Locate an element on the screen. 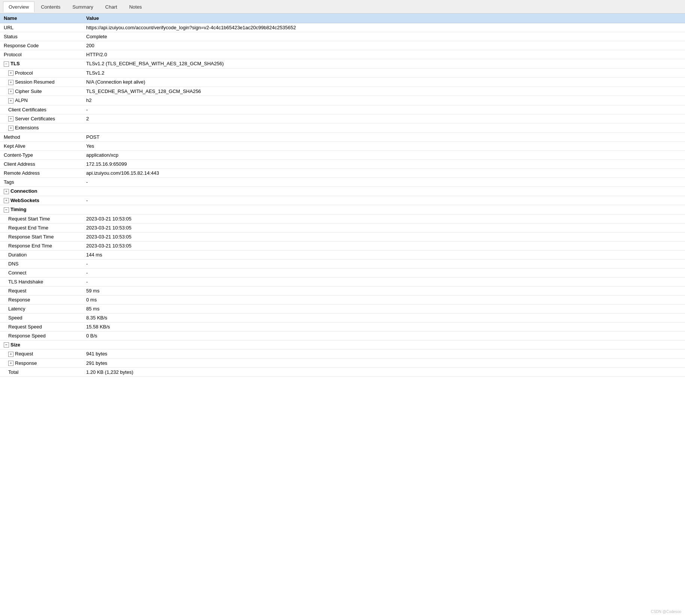 The height and width of the screenshot is (616, 685). row-label: Status is located at coordinates (41, 37).